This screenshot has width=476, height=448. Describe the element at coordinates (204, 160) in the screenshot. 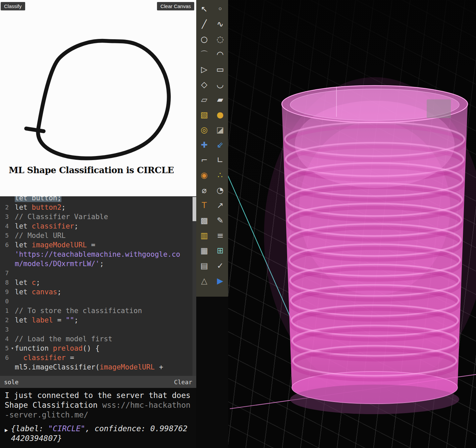

I see `bend-icon: ⌐` at that location.